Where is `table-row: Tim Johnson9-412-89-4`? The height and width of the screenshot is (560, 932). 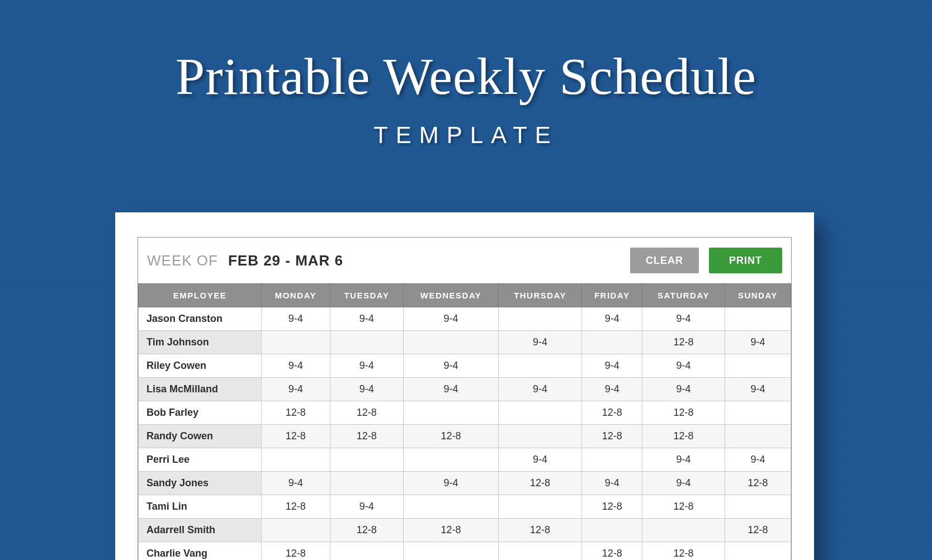 table-row: Tim Johnson9-412-89-4 is located at coordinates (465, 343).